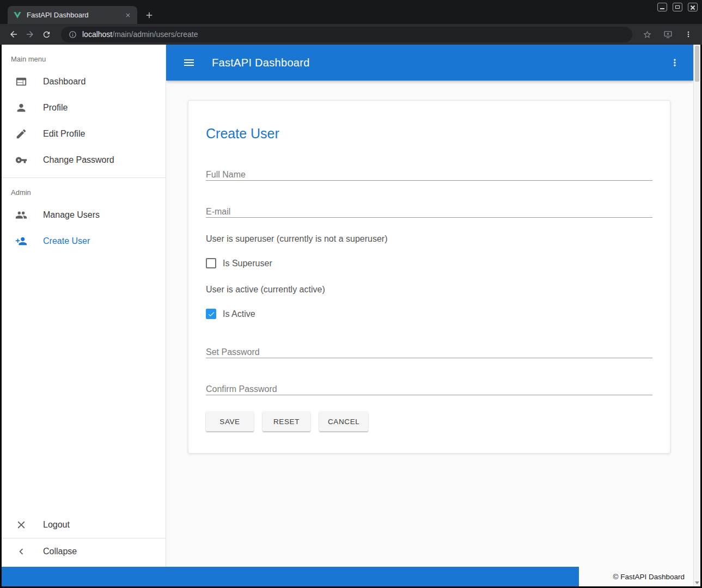  Describe the element at coordinates (344, 421) in the screenshot. I see `cancel-button: CANCEL` at that location.